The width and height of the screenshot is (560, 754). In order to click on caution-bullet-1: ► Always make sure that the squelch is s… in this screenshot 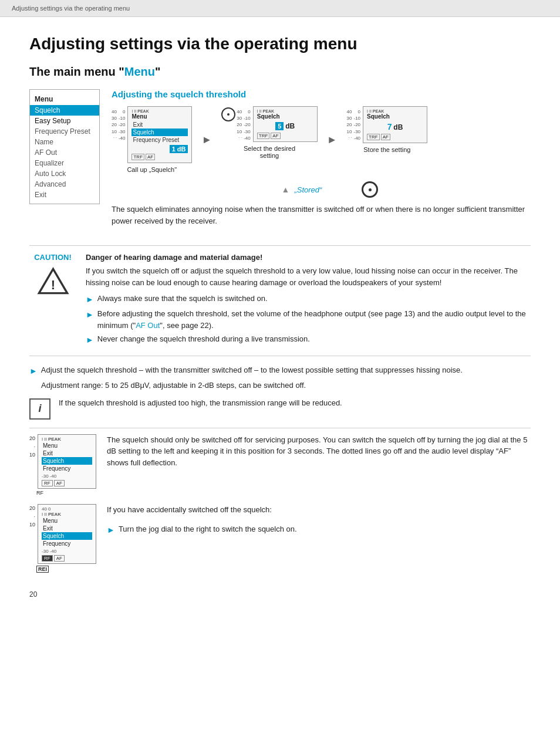, I will do `click(308, 299)`.